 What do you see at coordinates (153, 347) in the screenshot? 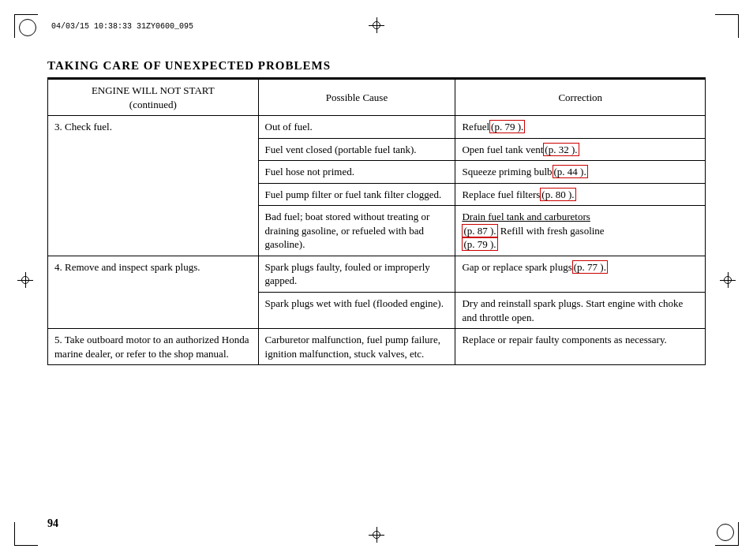
I see `row-label-dealer: 5. Take outboard motor to an authorized …` at bounding box center [153, 347].